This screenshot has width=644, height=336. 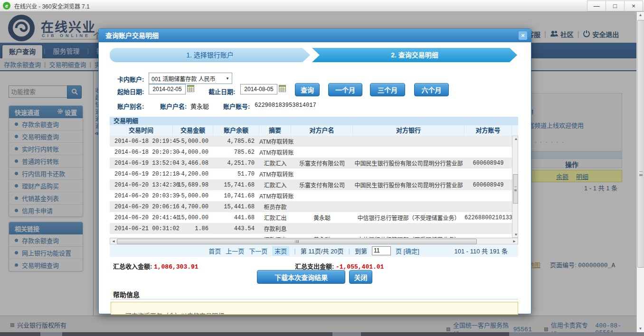 What do you see at coordinates (167, 89) in the screenshot?
I see `start-date-input` at bounding box center [167, 89].